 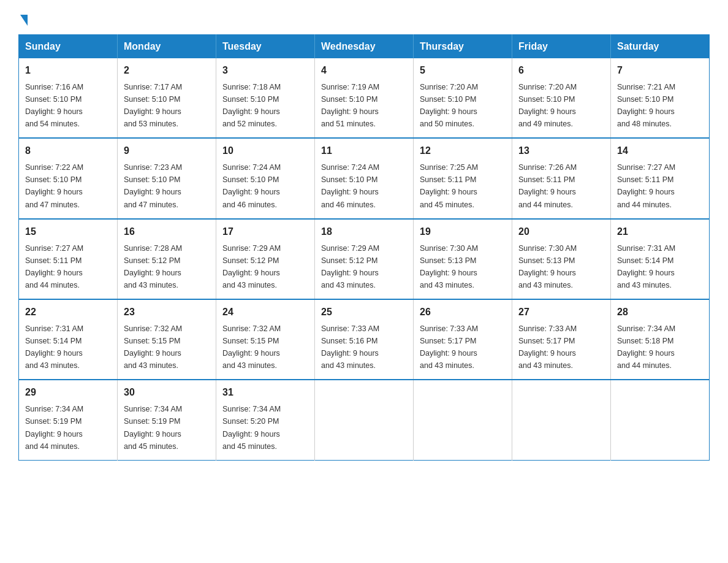 What do you see at coordinates (251, 105) in the screenshot?
I see `day-info: Sunrise: 7:18 AMSunset: 5:10 PMDaylight:…` at bounding box center [251, 105].